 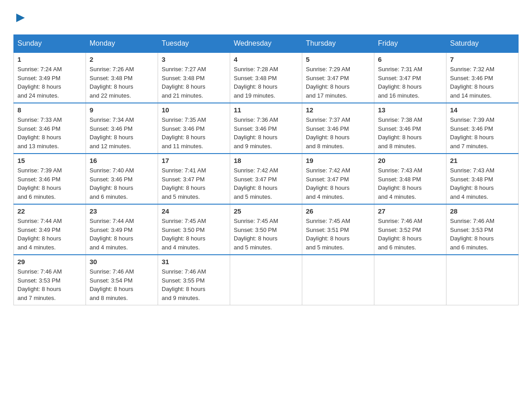 What do you see at coordinates (266, 184) in the screenshot?
I see `day-info: Sunrise: 7:42 AMSunset: 3:47 PMDaylight:…` at bounding box center [266, 184].